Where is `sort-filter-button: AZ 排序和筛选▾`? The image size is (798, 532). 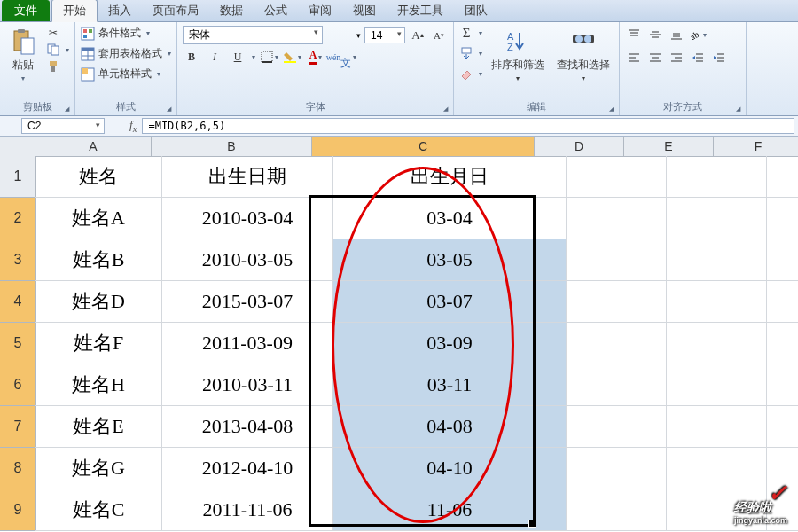 sort-filter-button: AZ 排序和筛选▾ is located at coordinates (518, 55).